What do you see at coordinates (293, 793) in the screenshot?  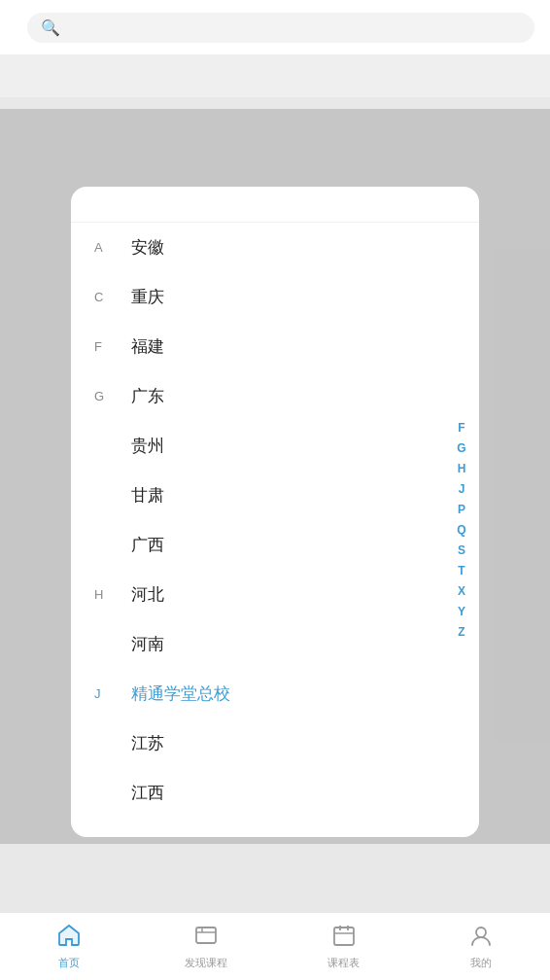 I see `list-item-name: 江西` at bounding box center [293, 793].